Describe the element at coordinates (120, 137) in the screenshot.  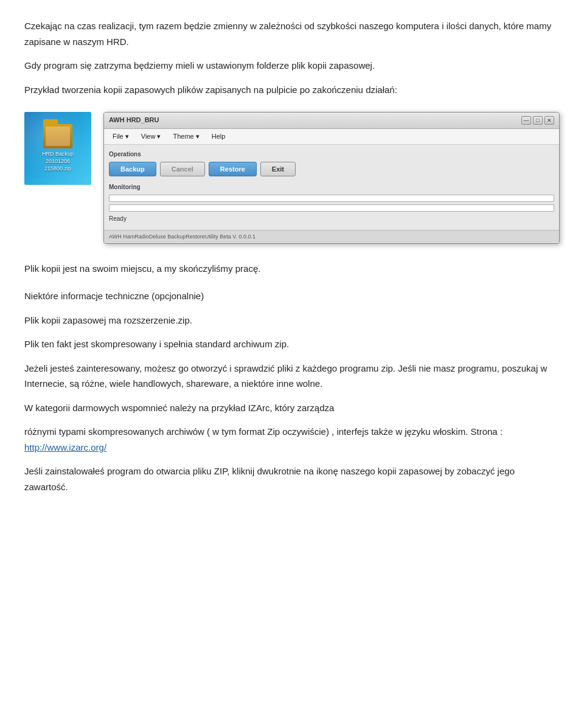
I see `menu-file: File ▾` at that location.